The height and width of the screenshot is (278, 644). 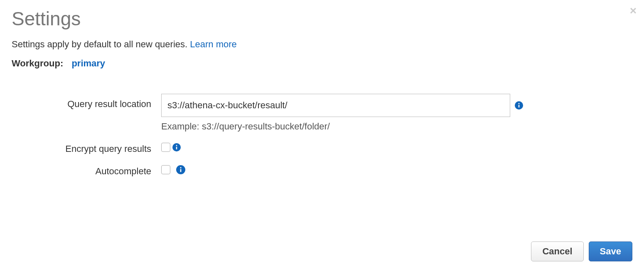 What do you see at coordinates (582, 251) in the screenshot?
I see `footer-buttons: Cancel Save` at bounding box center [582, 251].